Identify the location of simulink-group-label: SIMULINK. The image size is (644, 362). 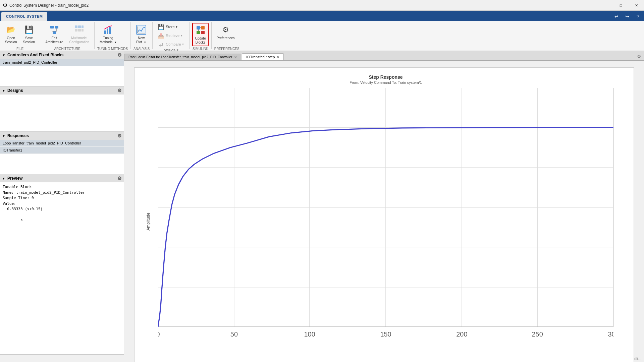
(200, 48).